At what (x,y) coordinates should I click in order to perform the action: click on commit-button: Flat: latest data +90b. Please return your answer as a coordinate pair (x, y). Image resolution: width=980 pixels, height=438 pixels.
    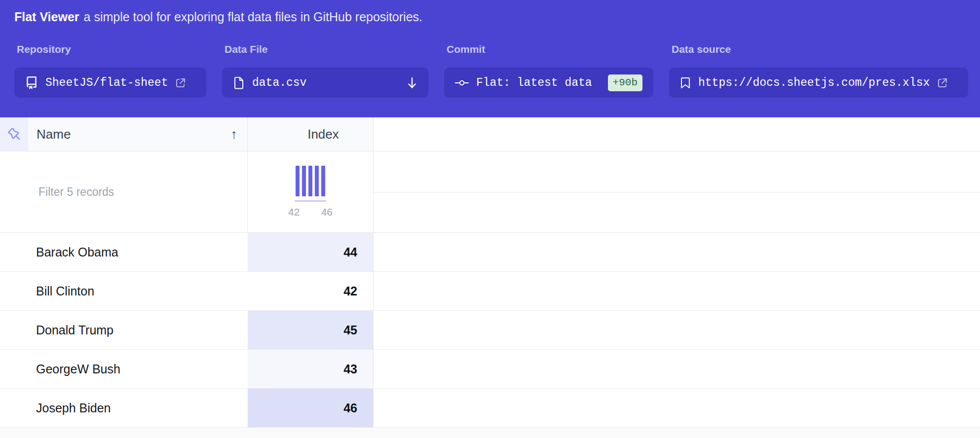
    Looking at the image, I should click on (549, 83).